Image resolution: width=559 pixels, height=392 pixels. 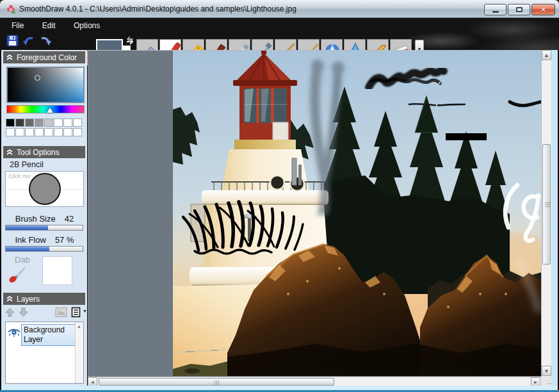 I want to click on menu-file: File, so click(x=18, y=26).